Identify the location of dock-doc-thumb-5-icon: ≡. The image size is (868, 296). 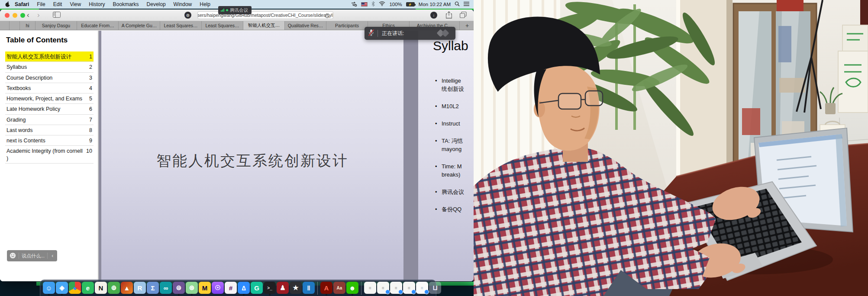
(422, 288).